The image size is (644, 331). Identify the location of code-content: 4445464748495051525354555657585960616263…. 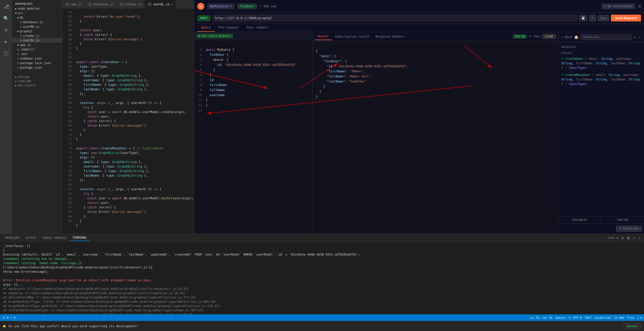
(128, 121).